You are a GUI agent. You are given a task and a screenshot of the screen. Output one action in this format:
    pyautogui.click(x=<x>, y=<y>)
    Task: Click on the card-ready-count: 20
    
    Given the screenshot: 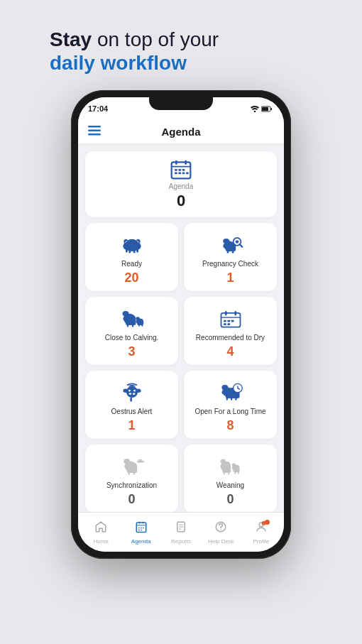 What is the action you would take?
    pyautogui.click(x=131, y=278)
    